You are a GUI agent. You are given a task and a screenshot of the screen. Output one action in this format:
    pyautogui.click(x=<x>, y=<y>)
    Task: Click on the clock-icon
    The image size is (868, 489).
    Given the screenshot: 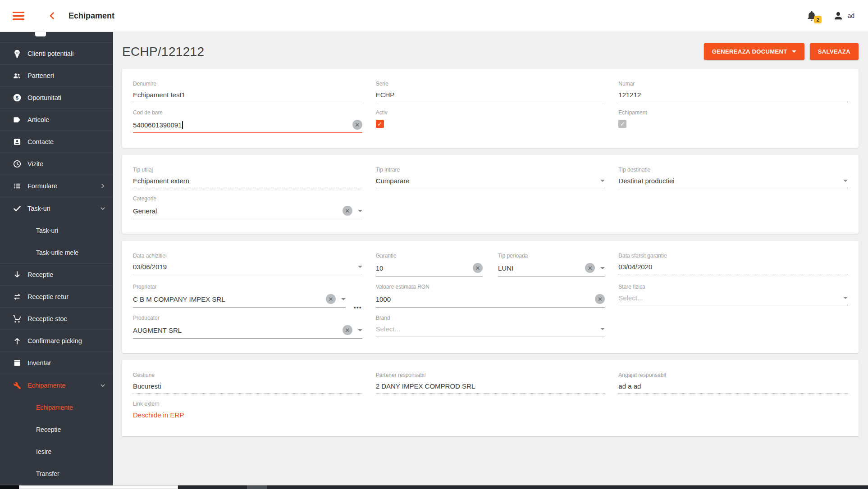 What is the action you would take?
    pyautogui.click(x=17, y=164)
    